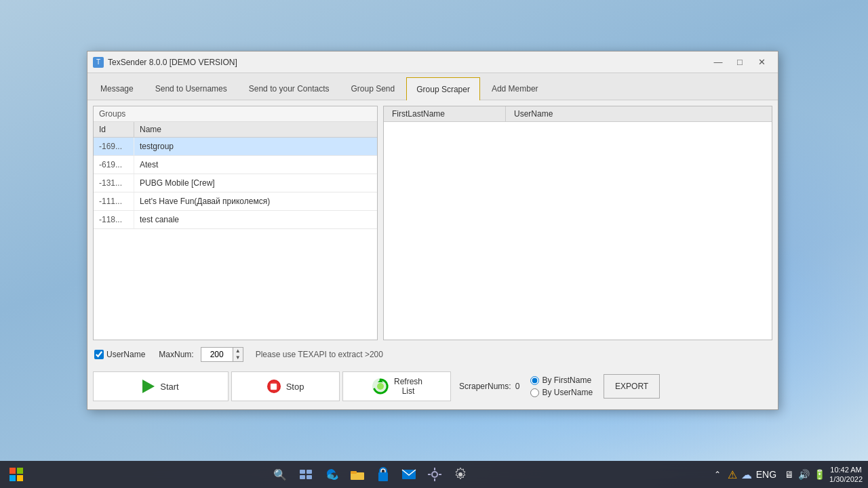  Describe the element at coordinates (434, 474) in the screenshot. I see `taskbar: 🔍` at that location.